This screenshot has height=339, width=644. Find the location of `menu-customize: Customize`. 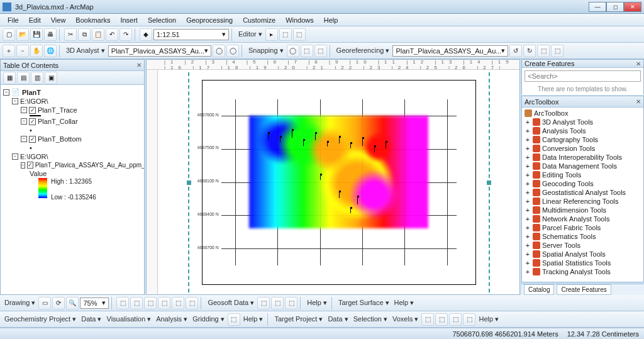

menu-customize: Customize is located at coordinates (259, 20).